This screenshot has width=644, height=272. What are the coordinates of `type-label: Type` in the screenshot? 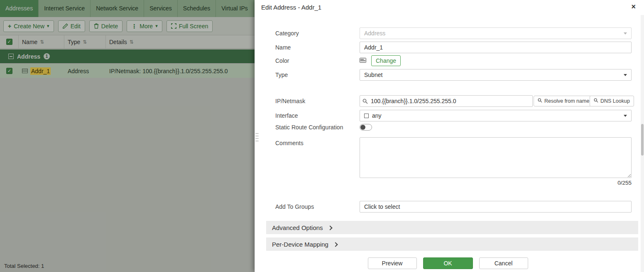 It's located at (282, 75).